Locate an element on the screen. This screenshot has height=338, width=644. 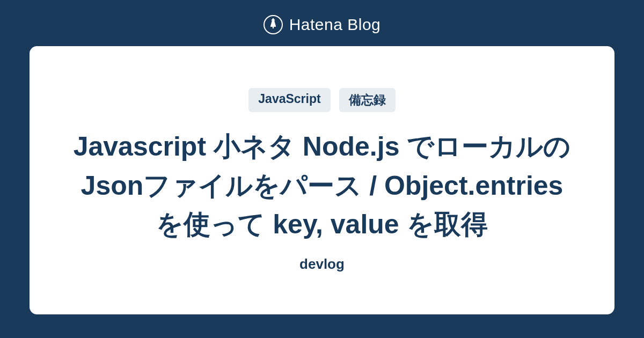
logo-text: Hatena Blog is located at coordinates (335, 25).